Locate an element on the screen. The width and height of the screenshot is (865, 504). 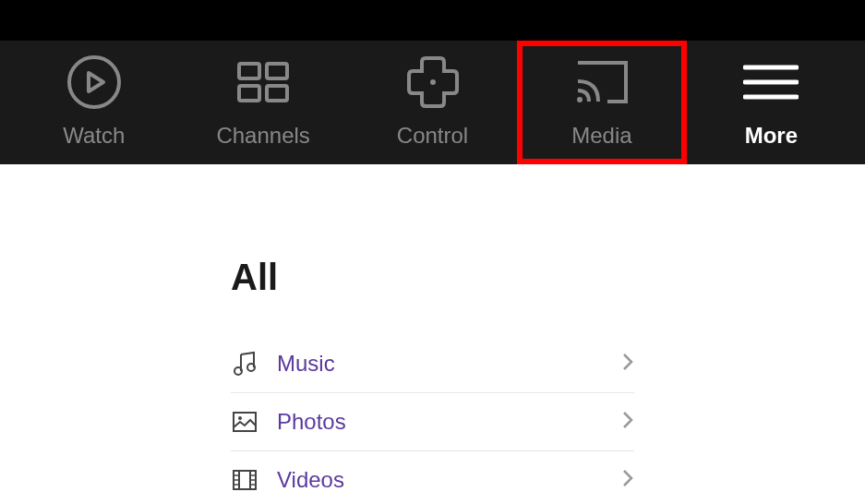
hamburger-icon is located at coordinates (771, 82).